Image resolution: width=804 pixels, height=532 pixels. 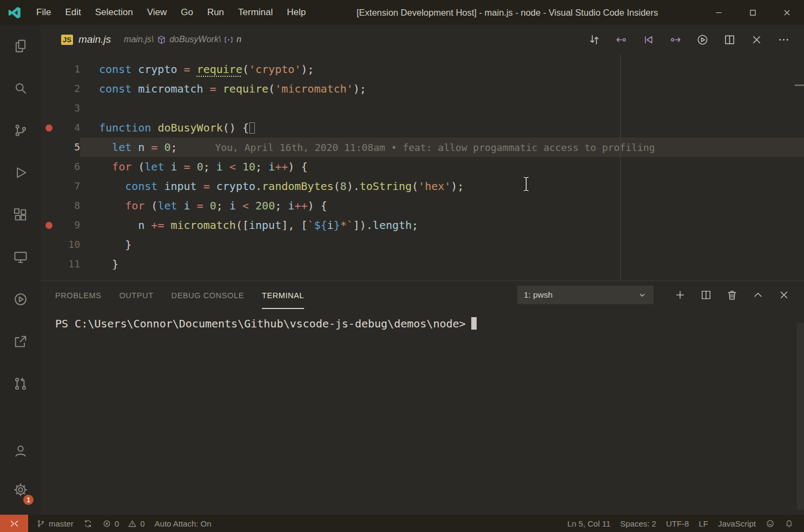 I want to click on settings-button: 1, so click(x=21, y=490).